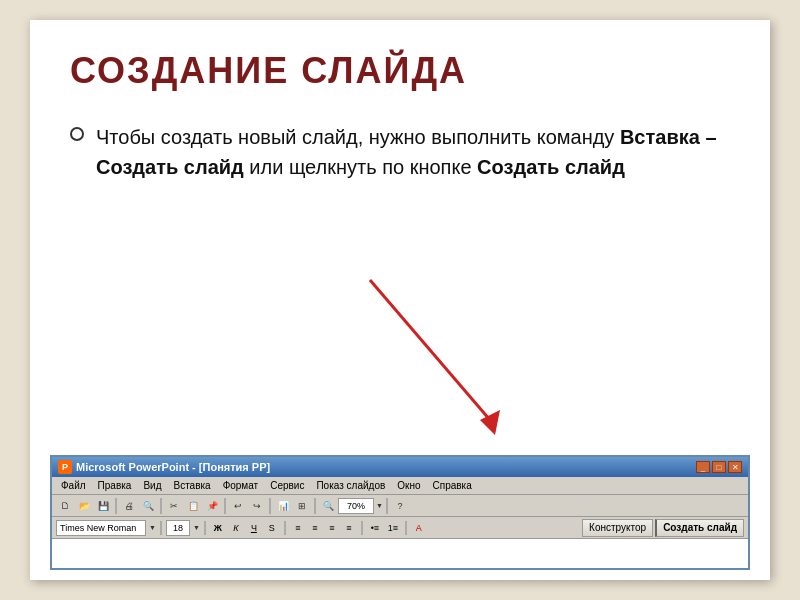  What do you see at coordinates (77, 134) in the screenshot?
I see `bullet-circle` at bounding box center [77, 134].